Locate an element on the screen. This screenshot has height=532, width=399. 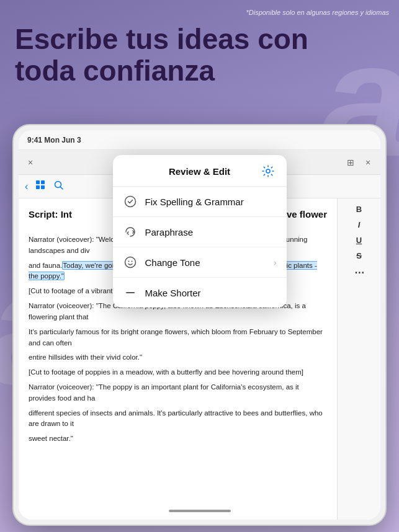
more-format-button: ⋯ is located at coordinates (359, 273).